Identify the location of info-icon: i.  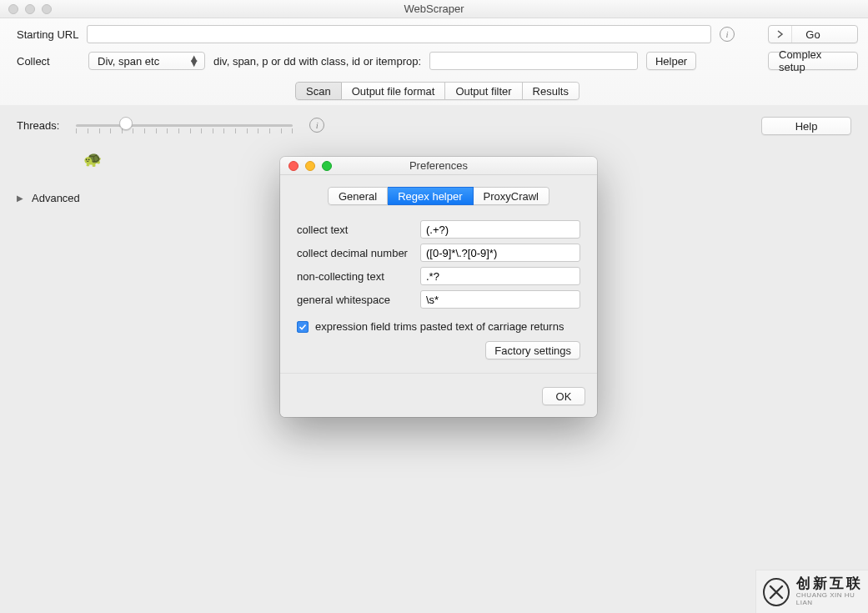
(727, 34).